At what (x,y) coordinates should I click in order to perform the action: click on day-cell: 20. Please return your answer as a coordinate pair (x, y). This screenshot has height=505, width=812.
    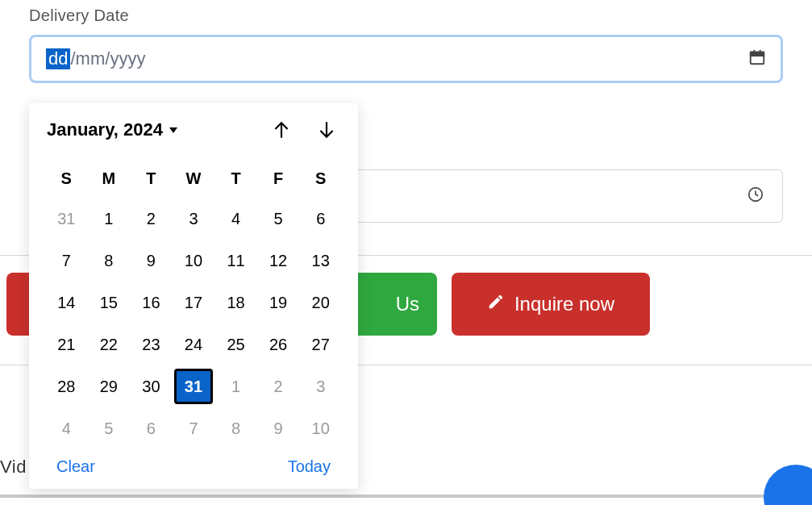
    Looking at the image, I should click on (321, 303).